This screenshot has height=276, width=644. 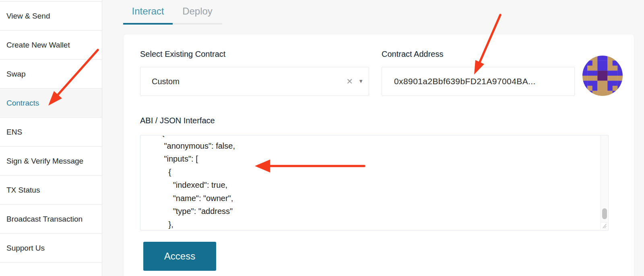 What do you see at coordinates (191, 183) in the screenshot?
I see `abi-json-text: { "anonymous": false, "inputs": [ { "ind…` at bounding box center [191, 183].